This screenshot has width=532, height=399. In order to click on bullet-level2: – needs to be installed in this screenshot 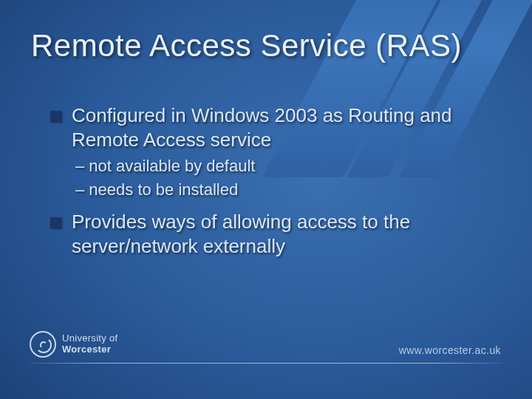, I will do `click(282, 190)`.